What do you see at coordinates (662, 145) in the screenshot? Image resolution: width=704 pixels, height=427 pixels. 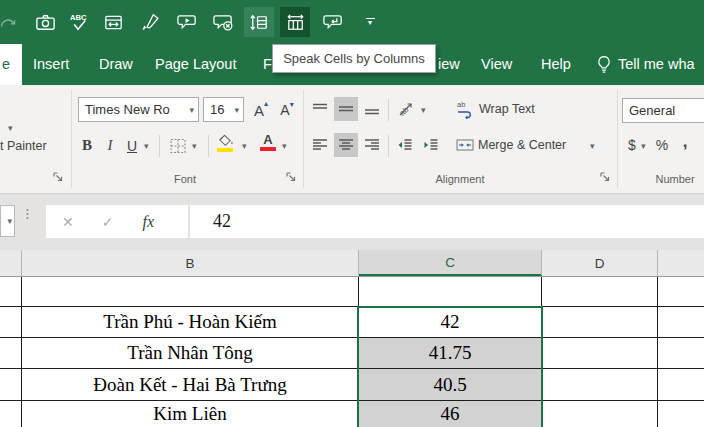 I see `percent-button: %` at bounding box center [662, 145].